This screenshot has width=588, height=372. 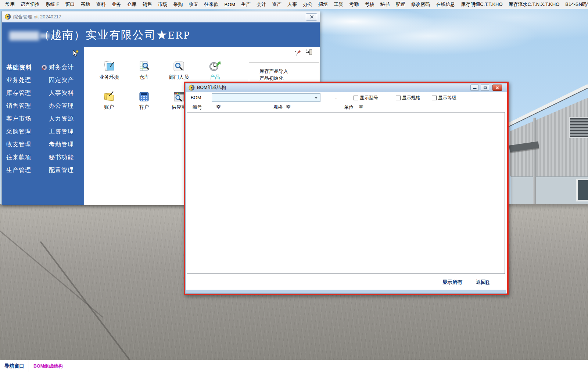 I want to click on minimize-icon, so click(x=475, y=87).